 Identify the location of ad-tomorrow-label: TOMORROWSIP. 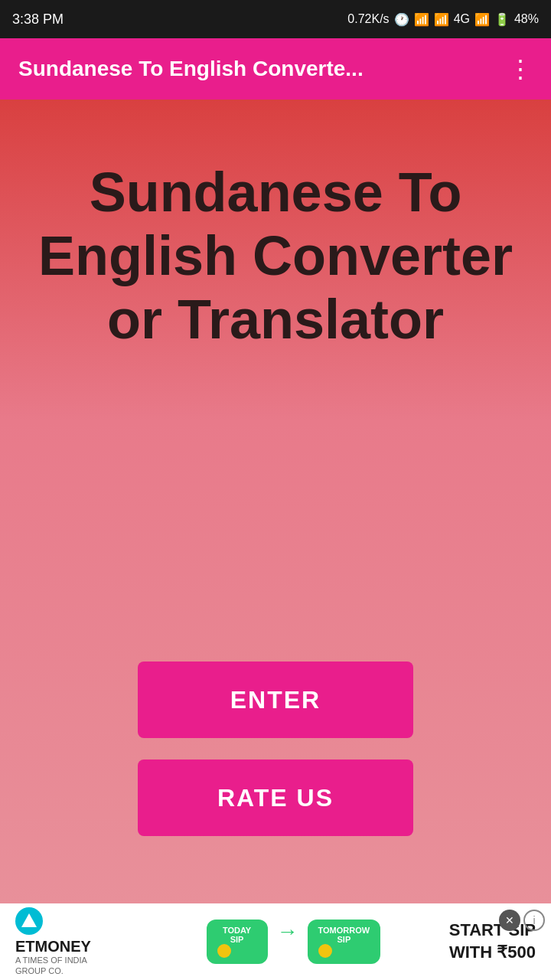
(344, 935).